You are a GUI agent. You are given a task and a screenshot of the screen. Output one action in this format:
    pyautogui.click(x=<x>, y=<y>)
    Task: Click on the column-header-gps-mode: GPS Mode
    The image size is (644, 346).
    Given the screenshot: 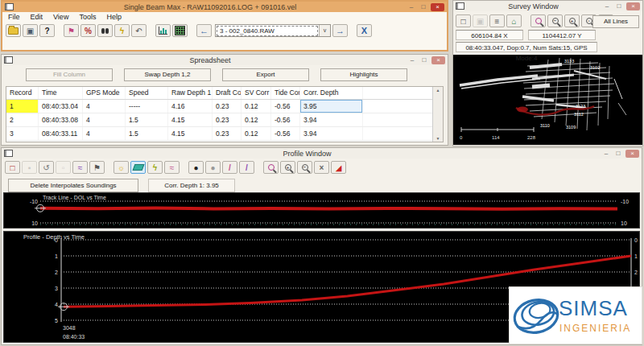 What is the action you would take?
    pyautogui.click(x=105, y=93)
    